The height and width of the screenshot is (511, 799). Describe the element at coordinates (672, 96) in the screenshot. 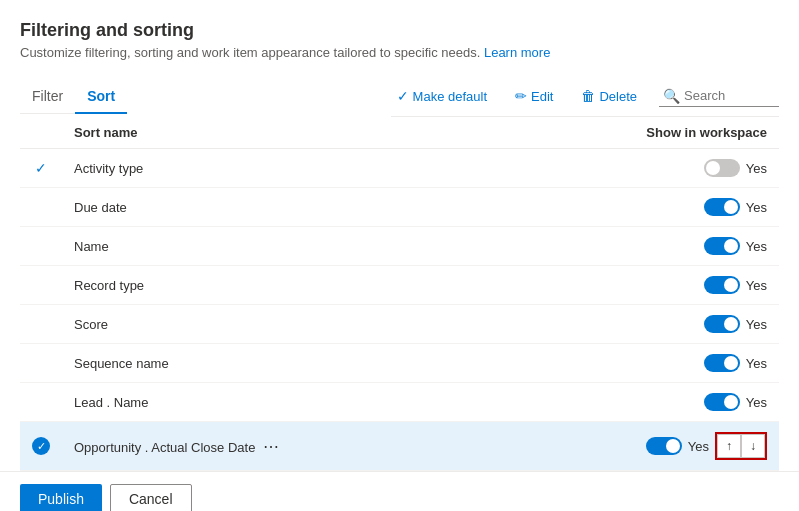

I see `search-icon: 🔍` at that location.